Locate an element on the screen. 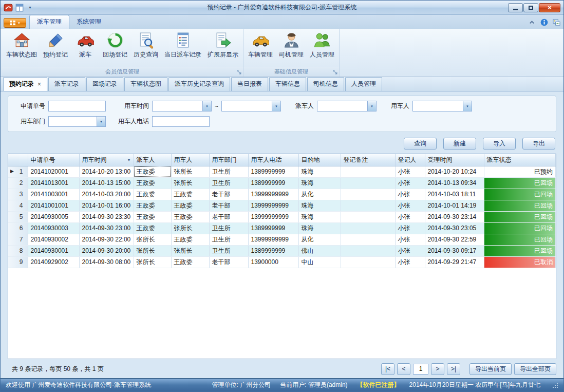 The width and height of the screenshot is (564, 392). table-row: 6201409300032014-09-30 23:00王政委张所长卫生所138… is located at coordinates (282, 228).